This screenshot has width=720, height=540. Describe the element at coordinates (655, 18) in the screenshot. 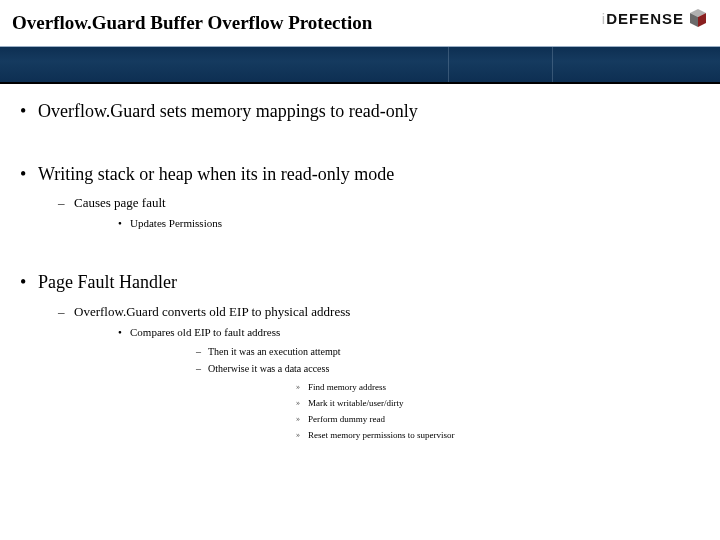

I see `brand-logo: iDEFENSE` at that location.